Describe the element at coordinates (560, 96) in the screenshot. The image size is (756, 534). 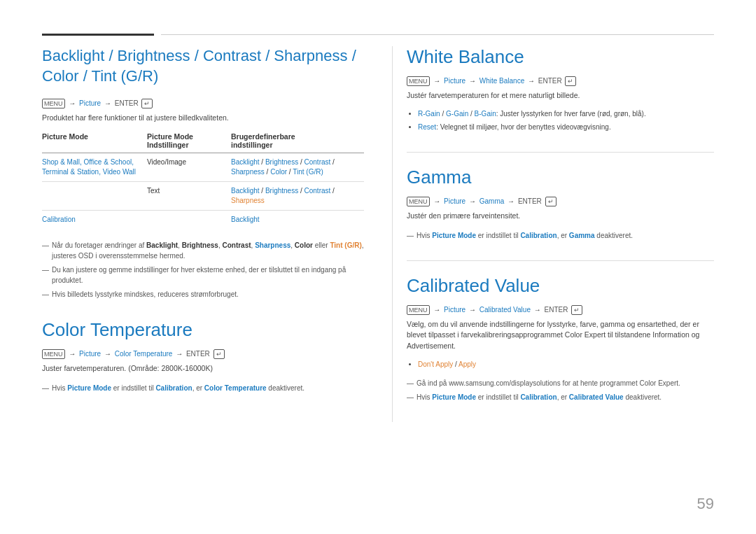
I see `white-balance-description: Justér farvetemperaturen for et mere nat…` at that location.